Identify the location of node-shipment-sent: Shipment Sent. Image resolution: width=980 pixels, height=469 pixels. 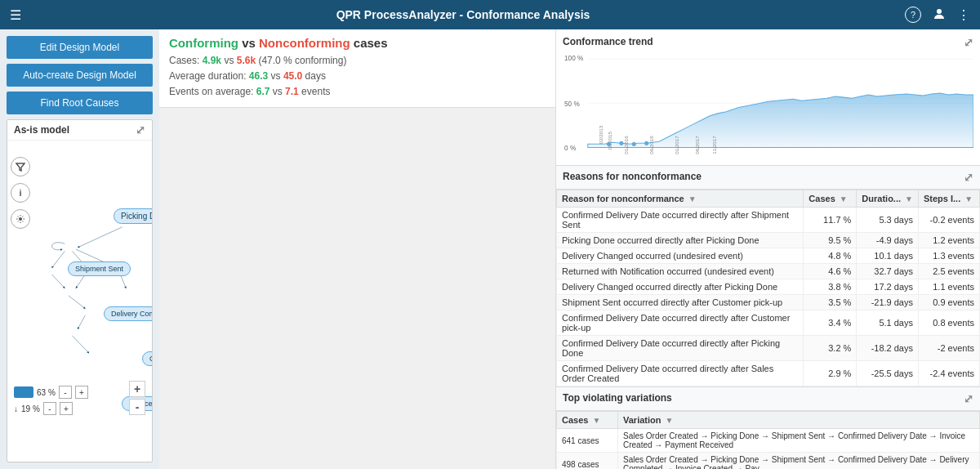
(100, 269).